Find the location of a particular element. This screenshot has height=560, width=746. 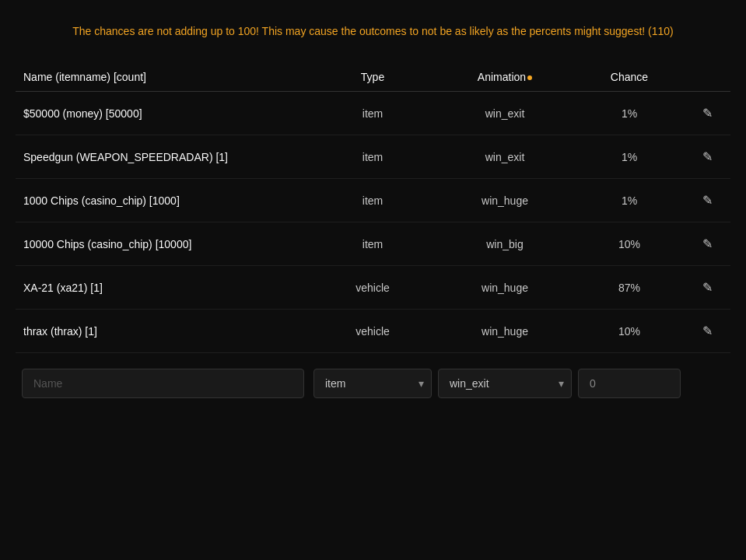

add-row-form: item vehicle win_exit win_huge win_big is located at coordinates (373, 383).